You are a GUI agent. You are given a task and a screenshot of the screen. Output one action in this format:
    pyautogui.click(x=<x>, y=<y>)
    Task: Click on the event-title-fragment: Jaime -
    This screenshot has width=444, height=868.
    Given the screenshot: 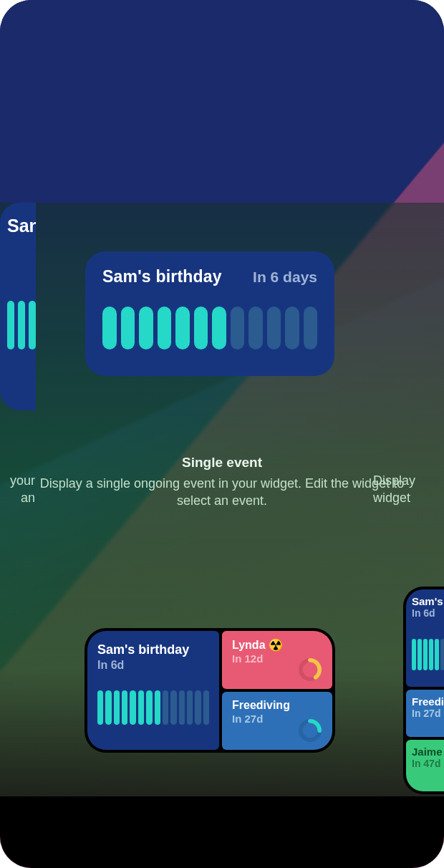 What is the action you would take?
    pyautogui.click(x=428, y=752)
    